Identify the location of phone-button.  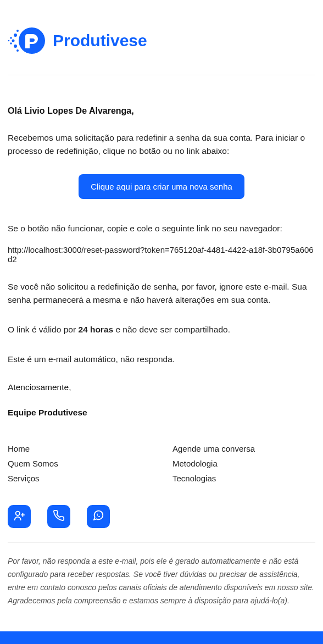
(59, 517).